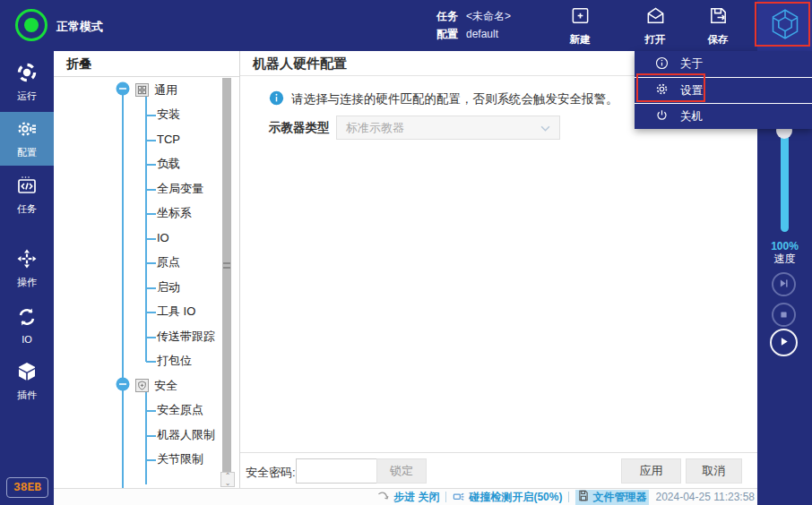  I want to click on info-circle-icon, so click(276, 99).